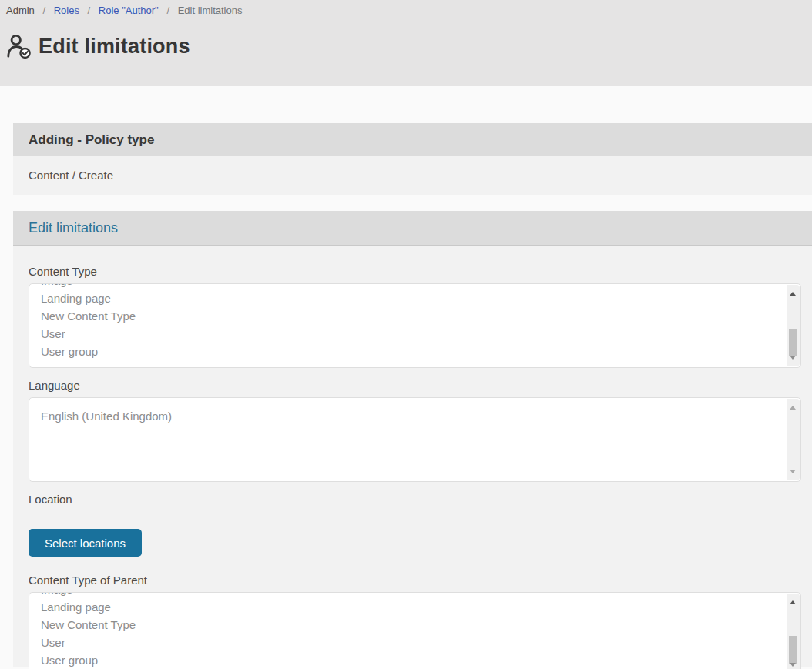 Image resolution: width=812 pixels, height=669 pixels. Describe the element at coordinates (85, 543) in the screenshot. I see `select-locations-button: Select locations` at that location.